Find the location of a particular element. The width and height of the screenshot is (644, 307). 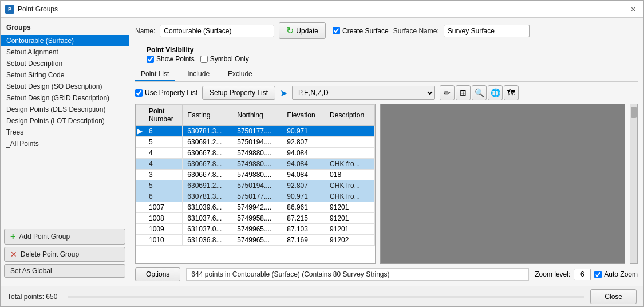

use-property-checkbox is located at coordinates (139, 93).